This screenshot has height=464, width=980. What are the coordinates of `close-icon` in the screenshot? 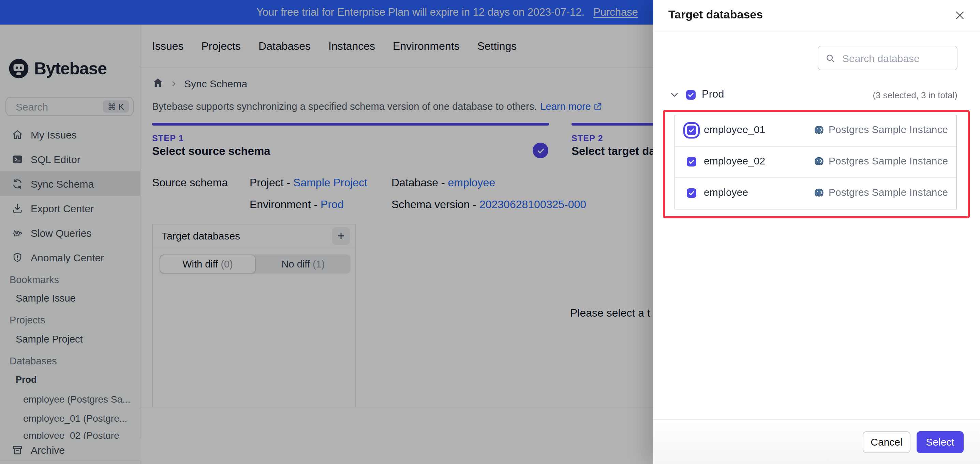 It's located at (960, 15).